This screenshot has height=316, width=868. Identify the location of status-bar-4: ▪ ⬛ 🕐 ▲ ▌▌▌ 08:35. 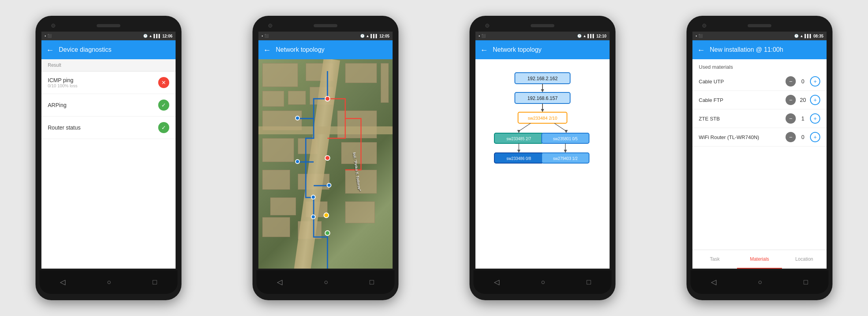
(760, 36).